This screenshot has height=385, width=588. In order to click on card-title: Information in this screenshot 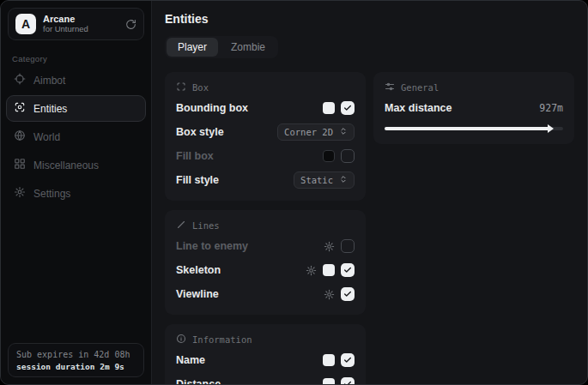, I will do `click(222, 340)`.